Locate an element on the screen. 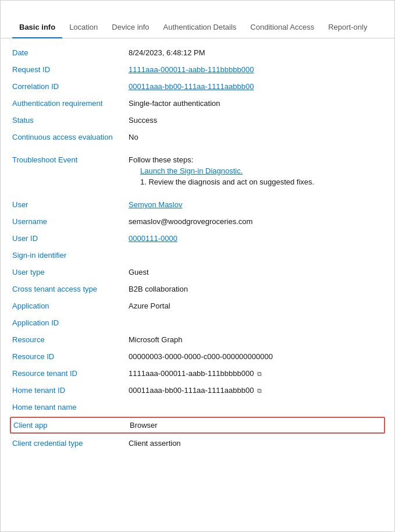 Image resolution: width=395 pixels, height=532 pixels. row-value: Browser is located at coordinates (256, 425).